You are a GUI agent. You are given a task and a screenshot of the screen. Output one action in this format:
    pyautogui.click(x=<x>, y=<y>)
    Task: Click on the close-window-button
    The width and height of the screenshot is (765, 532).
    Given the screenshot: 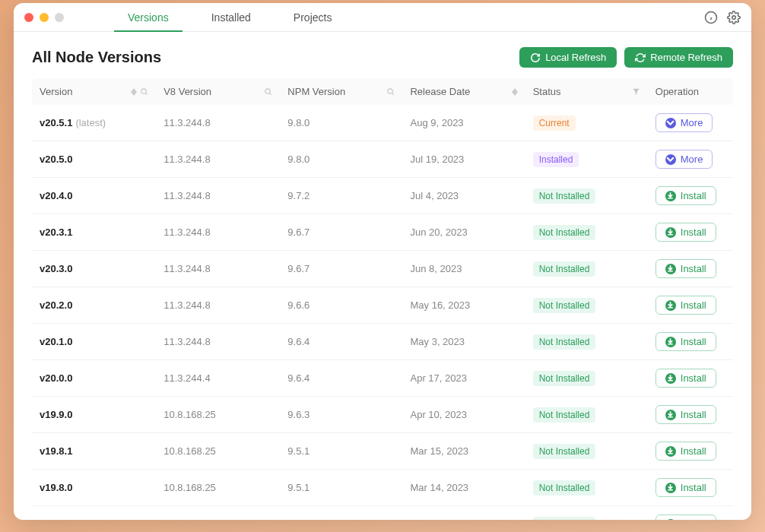 What is the action you would take?
    pyautogui.click(x=29, y=17)
    